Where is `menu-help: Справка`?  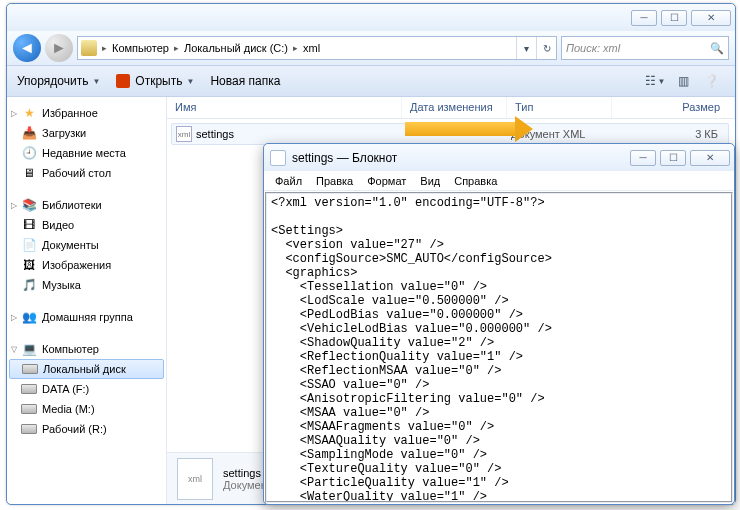 menu-help: Справка is located at coordinates (476, 181).